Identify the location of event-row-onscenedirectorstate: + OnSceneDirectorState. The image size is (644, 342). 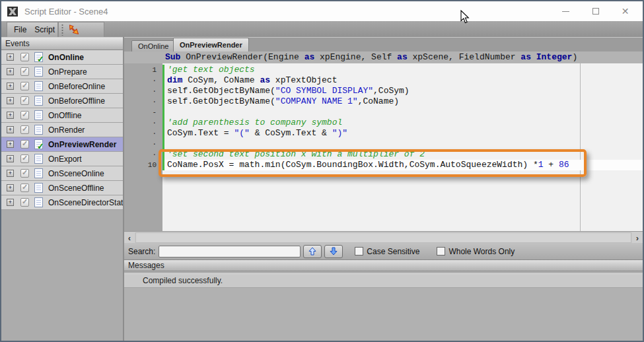
(62, 203).